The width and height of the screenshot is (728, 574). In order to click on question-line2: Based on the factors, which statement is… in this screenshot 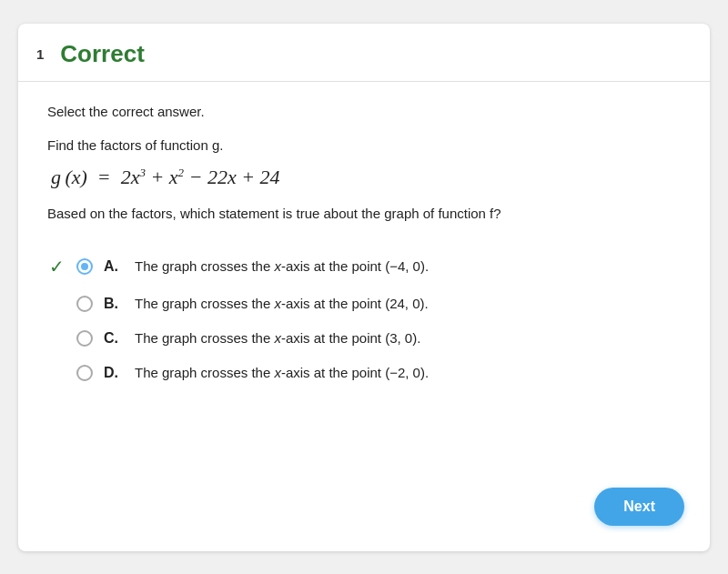, I will do `click(364, 213)`.